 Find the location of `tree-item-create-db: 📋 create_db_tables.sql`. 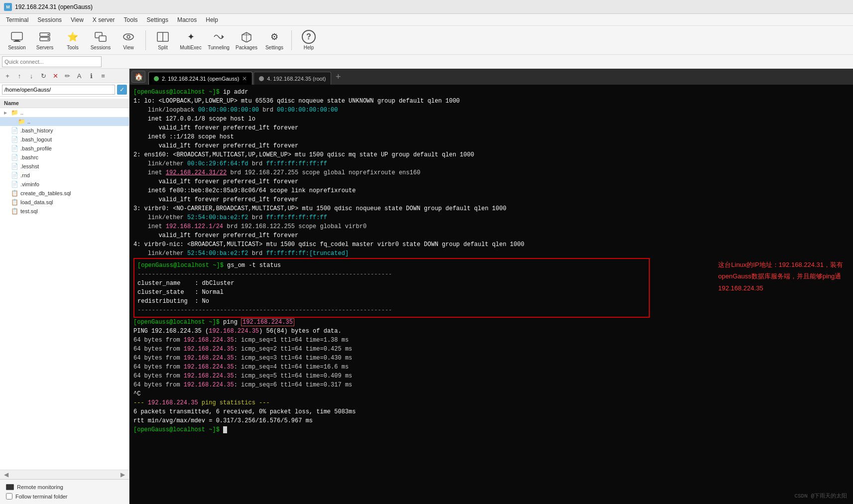

tree-item-create-db: 📋 create_db_tables.sql is located at coordinates (65, 193).